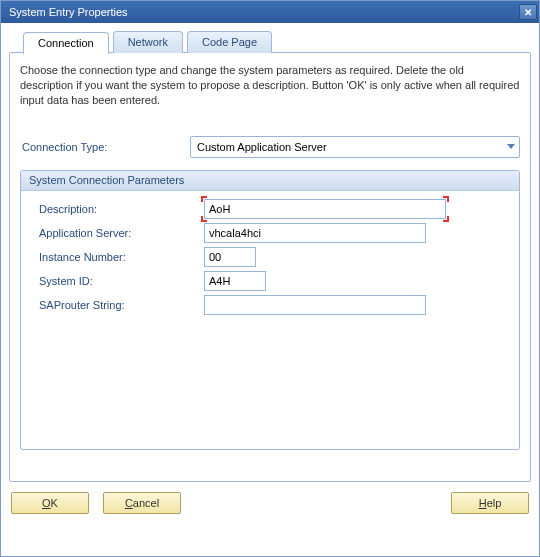  What do you see at coordinates (148, 42) in the screenshot?
I see `tab-network-label: Network` at bounding box center [148, 42].